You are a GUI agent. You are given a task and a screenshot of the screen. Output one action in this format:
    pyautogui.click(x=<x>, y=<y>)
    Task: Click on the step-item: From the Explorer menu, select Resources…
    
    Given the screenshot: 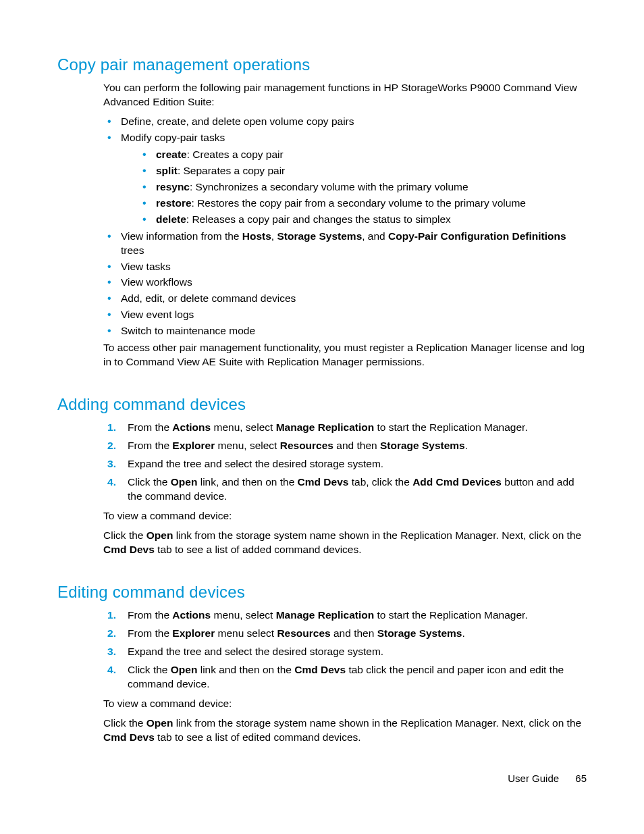 What is the action you would take?
    pyautogui.click(x=346, y=446)
    